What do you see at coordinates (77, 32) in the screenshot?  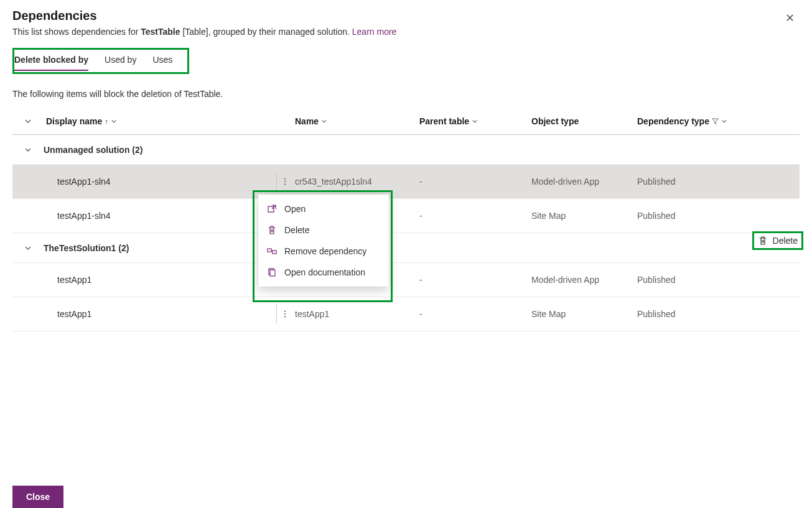 I see `subtitle-prefix: This list shows dependencies for` at bounding box center [77, 32].